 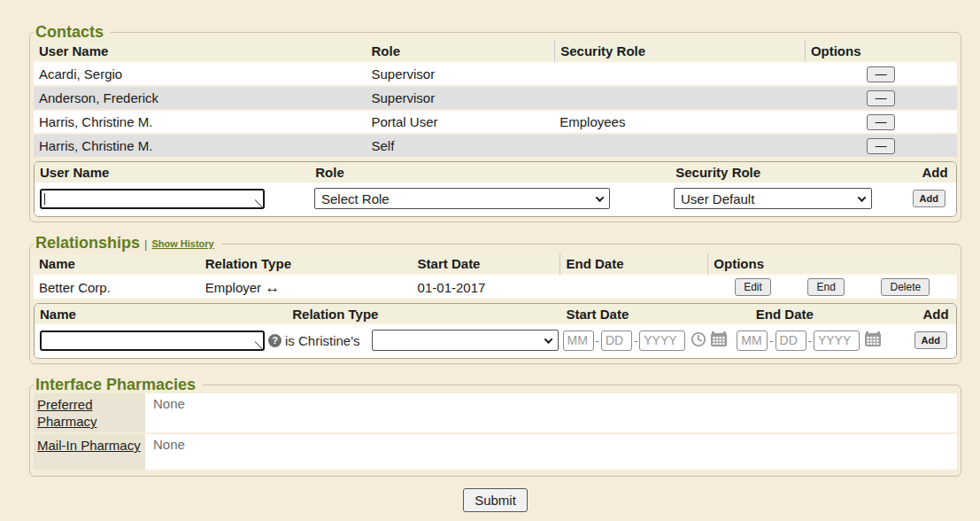 I want to click on add-contact-box: User Name Role Security Role Add Select …, so click(x=496, y=190).